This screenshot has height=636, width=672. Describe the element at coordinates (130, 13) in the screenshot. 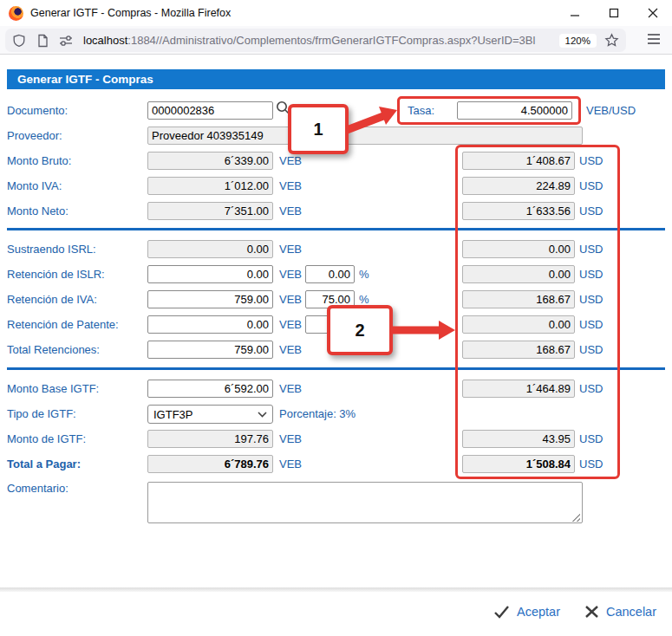

I see `window-title: Generar IGTF - Compras - Mozilla Firefox` at that location.